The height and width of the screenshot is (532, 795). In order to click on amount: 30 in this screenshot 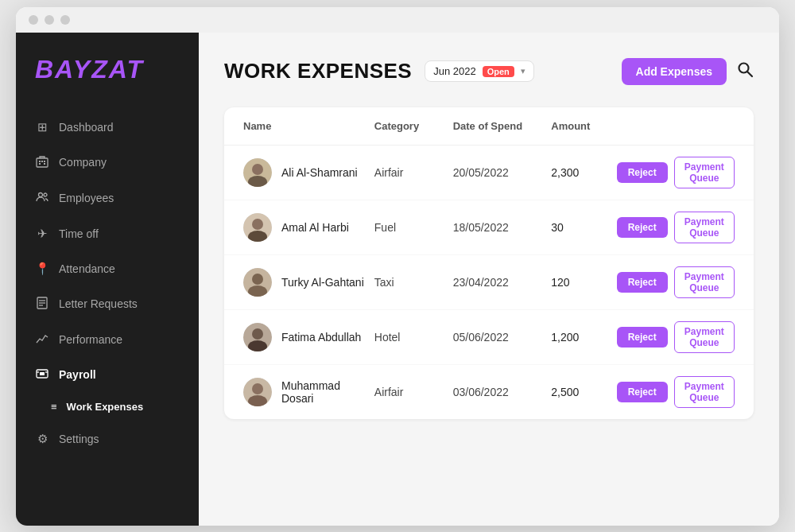, I will do `click(584, 227)`.